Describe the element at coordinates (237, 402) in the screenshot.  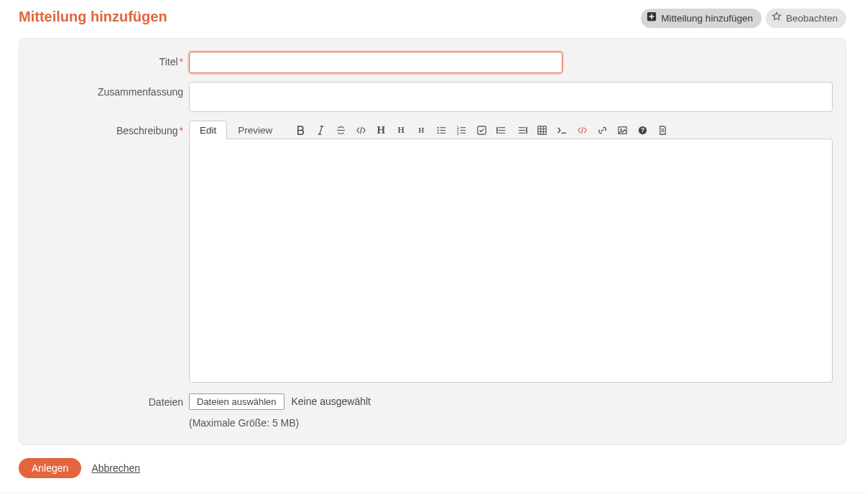
I see `choose-files-button: Dateien auswählen` at that location.